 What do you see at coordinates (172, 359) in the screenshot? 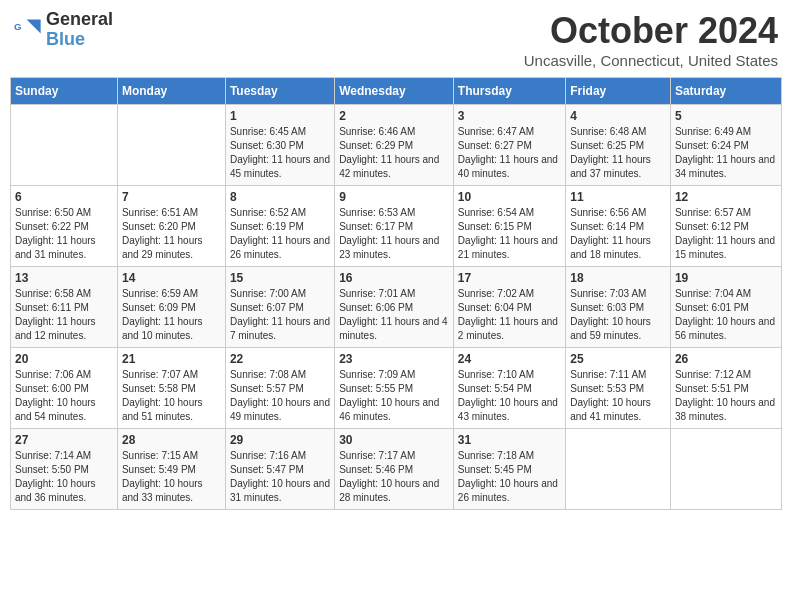
I see `day-number: 21` at bounding box center [172, 359].